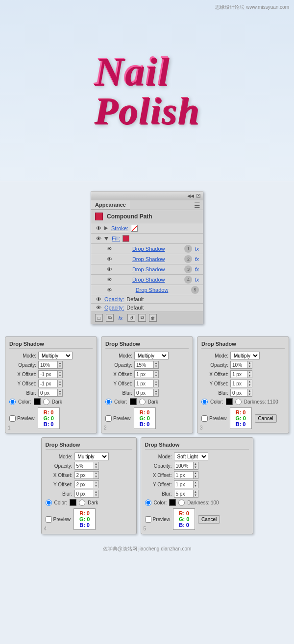 The image size is (294, 644). I want to click on dialog-5-color-radio, so click(148, 502).